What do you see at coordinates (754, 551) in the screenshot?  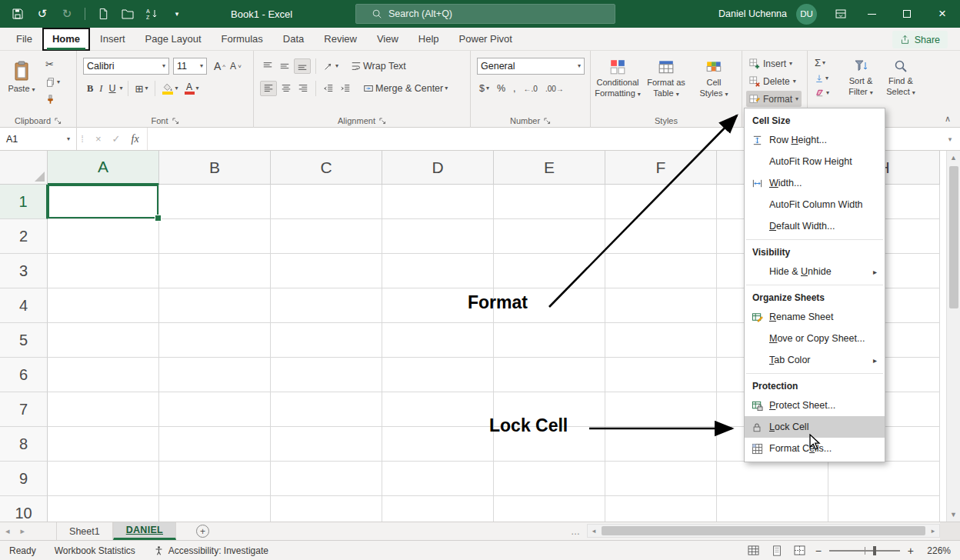 I see `normal-view-icon` at bounding box center [754, 551].